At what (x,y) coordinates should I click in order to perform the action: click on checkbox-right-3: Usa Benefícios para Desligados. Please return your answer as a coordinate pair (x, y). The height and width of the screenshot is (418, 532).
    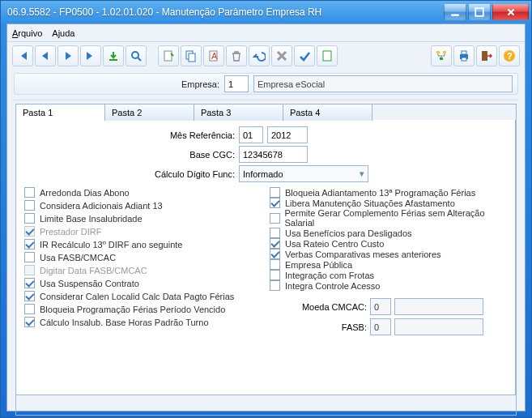
    Looking at the image, I should click on (389, 233).